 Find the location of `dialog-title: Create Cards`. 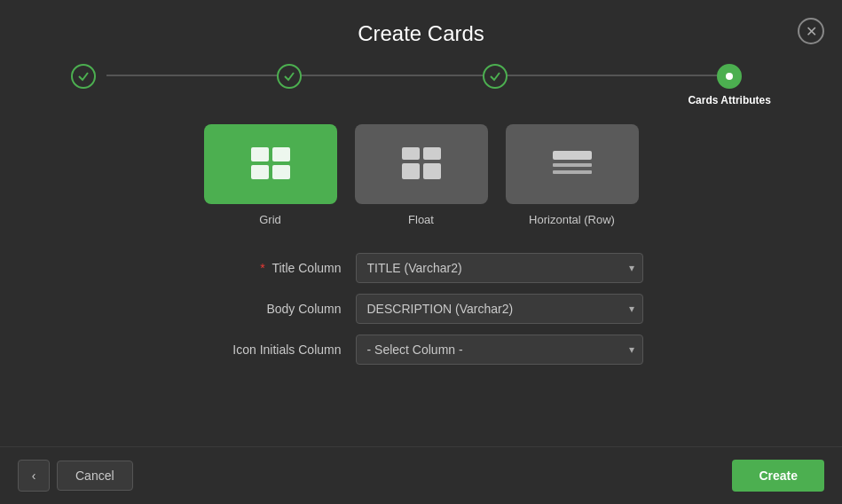

dialog-title: Create Cards is located at coordinates (421, 34).